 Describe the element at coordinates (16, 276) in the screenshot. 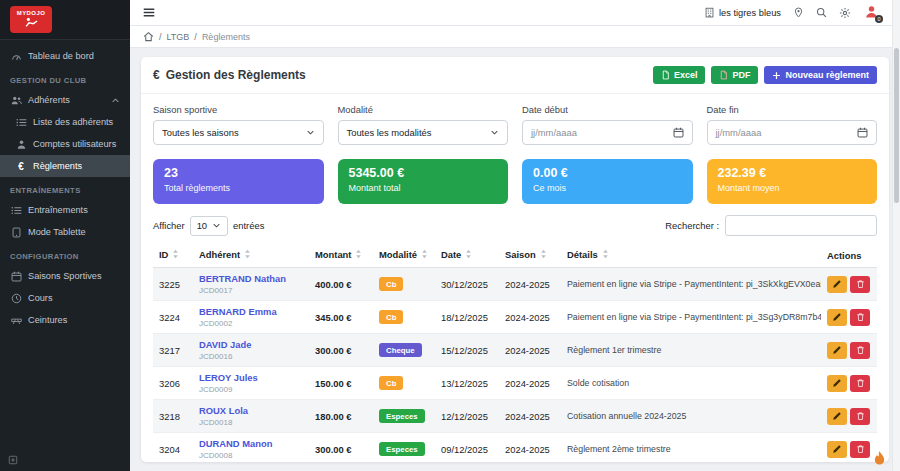

I see `calendar-icon` at that location.